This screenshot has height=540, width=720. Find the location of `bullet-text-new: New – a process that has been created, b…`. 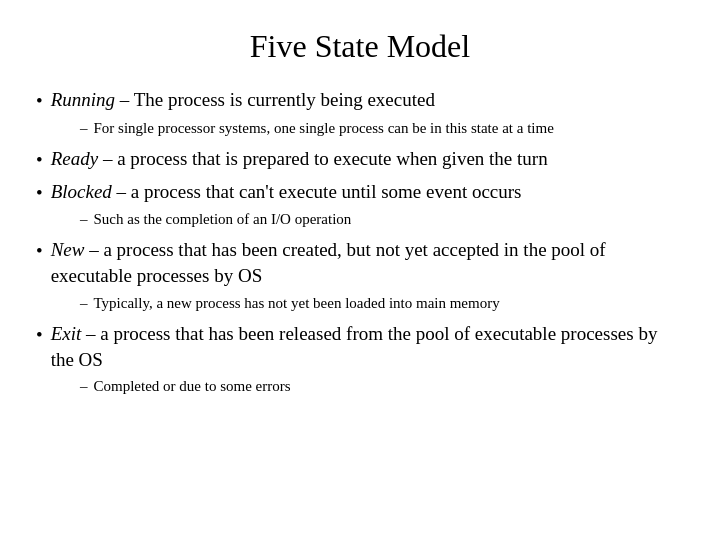

bullet-text-new: New – a process that has been created, b… is located at coordinates (368, 262).